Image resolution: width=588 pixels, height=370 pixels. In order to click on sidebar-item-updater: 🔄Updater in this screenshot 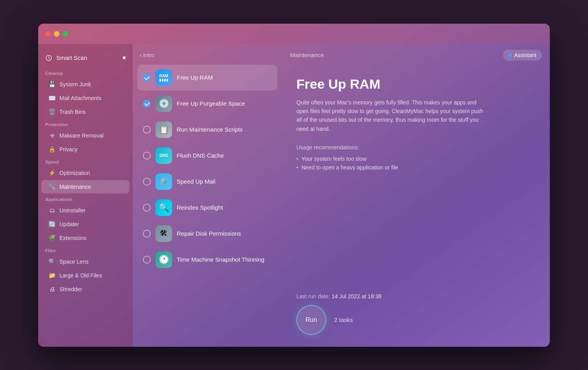, I will do `click(85, 224)`.